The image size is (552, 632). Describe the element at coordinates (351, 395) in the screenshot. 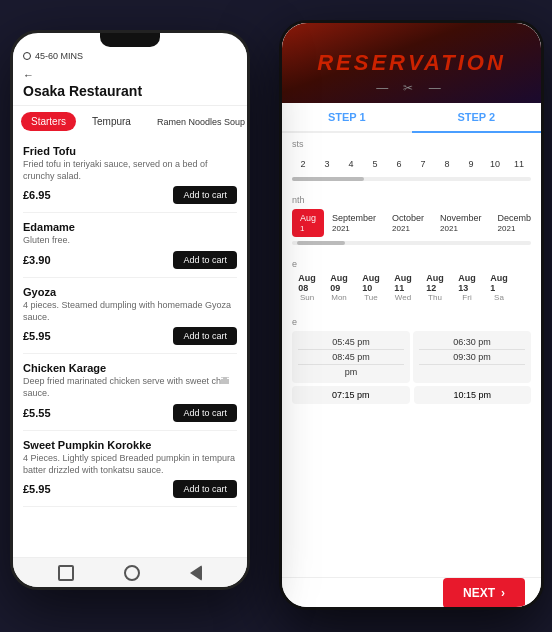

I see `time-slot-extra1: 07:15 pm` at that location.